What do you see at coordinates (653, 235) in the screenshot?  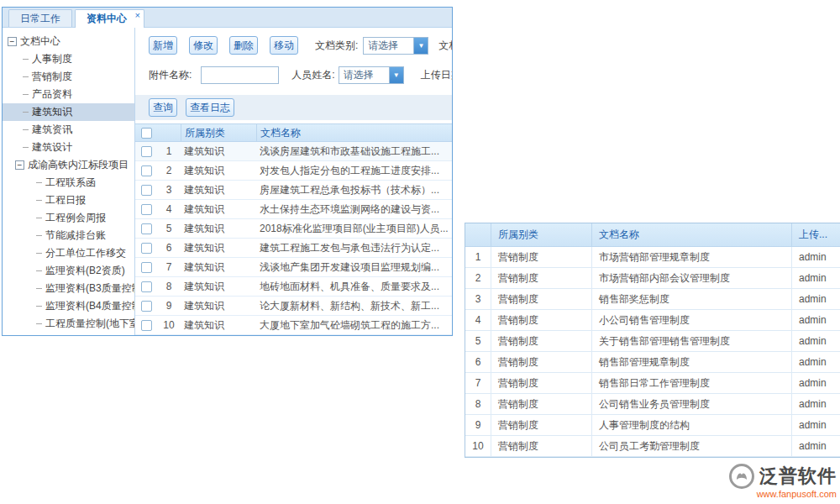 I see `table-header-row: 所属别类 文档名称 上传...` at bounding box center [653, 235].